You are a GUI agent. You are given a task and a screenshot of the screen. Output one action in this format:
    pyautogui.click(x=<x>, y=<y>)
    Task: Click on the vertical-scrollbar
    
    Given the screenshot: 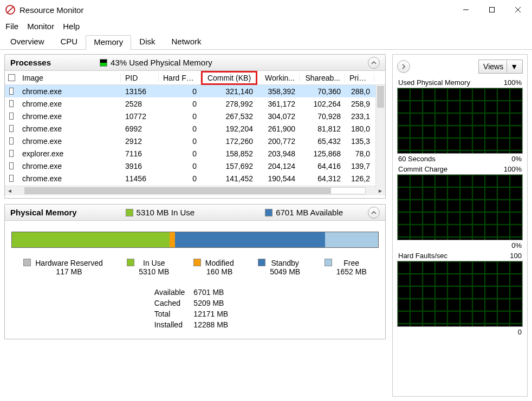 What is the action you would take?
    pyautogui.click(x=380, y=136)
    